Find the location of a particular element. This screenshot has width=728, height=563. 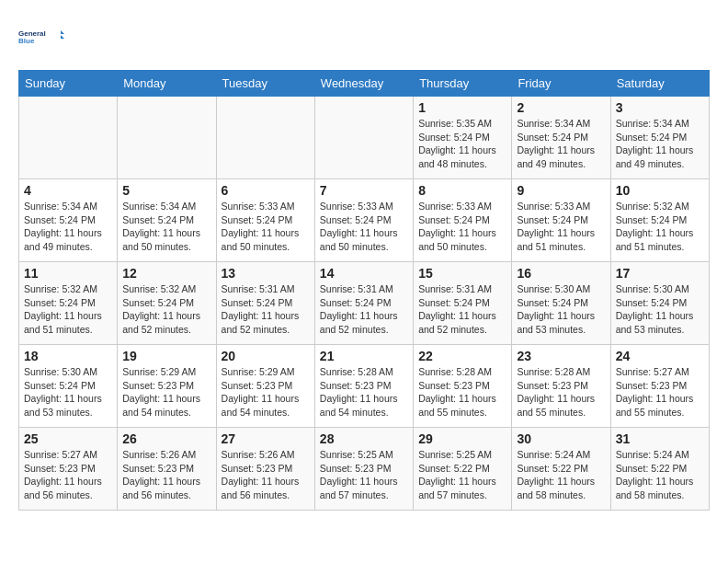

calendar-cell: 28Sunrise: 5:25 AM Sunset: 5:23 PM Dayli… is located at coordinates (364, 469).